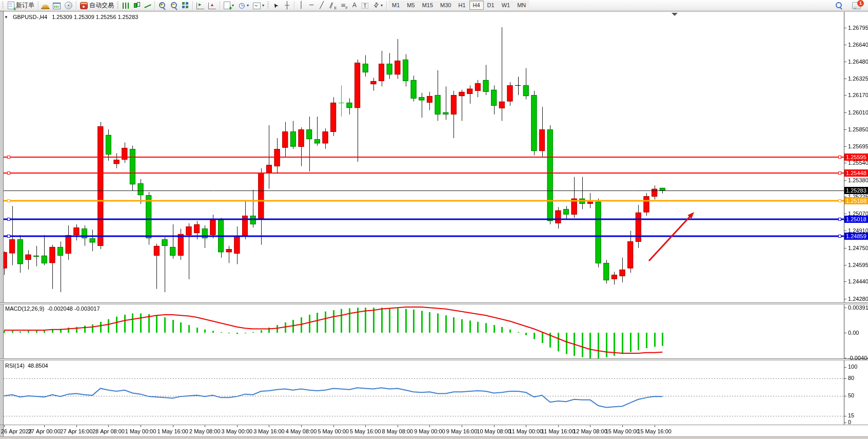  What do you see at coordinates (434, 5) in the screenshot?
I see `toolbar: 新订单自动交易+−▾▾▾▾M1M5M15M30H1H4D1W1MN1` at bounding box center [434, 5].